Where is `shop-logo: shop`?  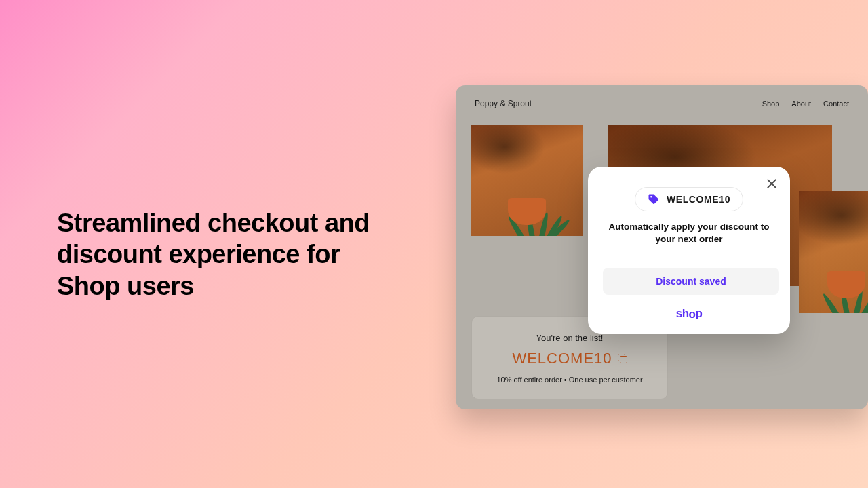 shop-logo: shop is located at coordinates (689, 314).